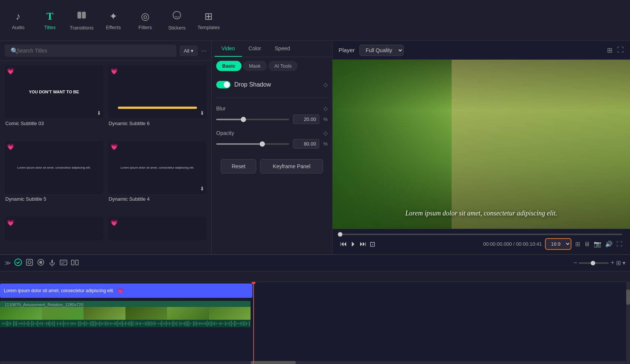  Describe the element at coordinates (177, 28) in the screenshot. I see `toolbar-stickers-label: Stickers` at that location.